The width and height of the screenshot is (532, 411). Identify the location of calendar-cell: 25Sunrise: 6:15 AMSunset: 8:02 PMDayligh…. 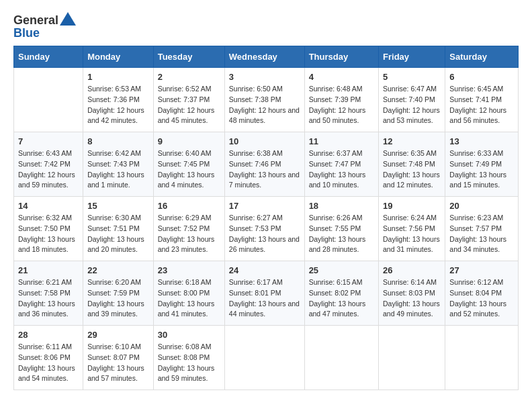
(341, 293).